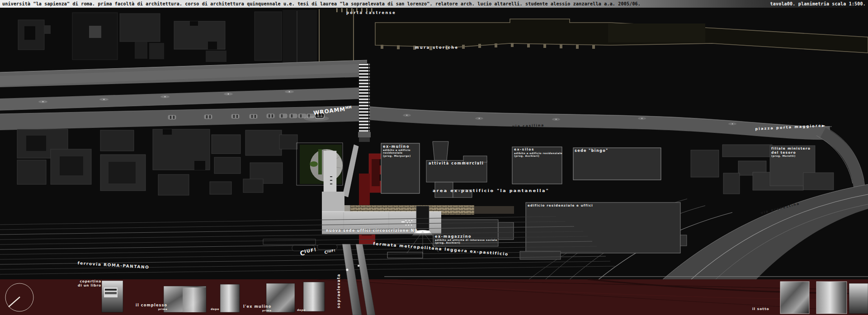  I want to click on label-attivita-commerciali: attività commerciali, so click(456, 164).